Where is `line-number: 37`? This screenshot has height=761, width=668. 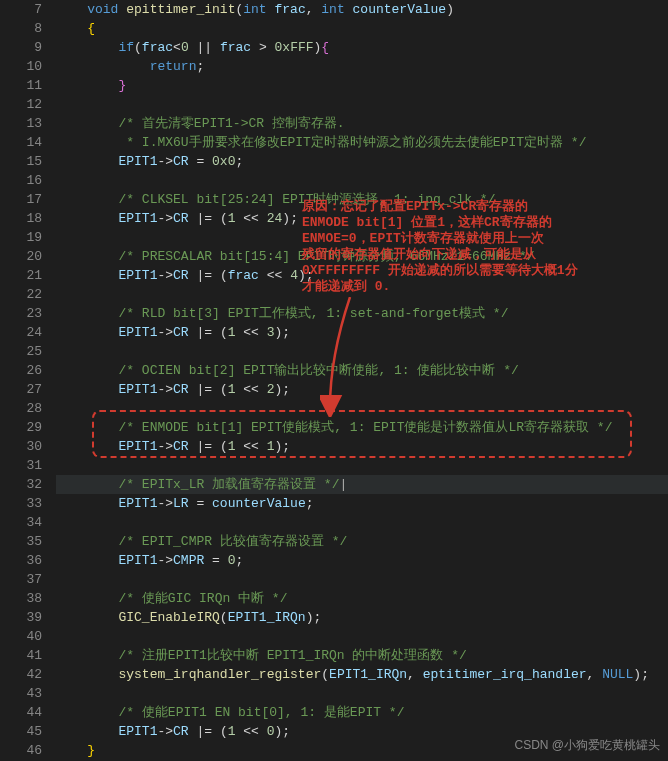
line-number: 37 is located at coordinates (21, 580).